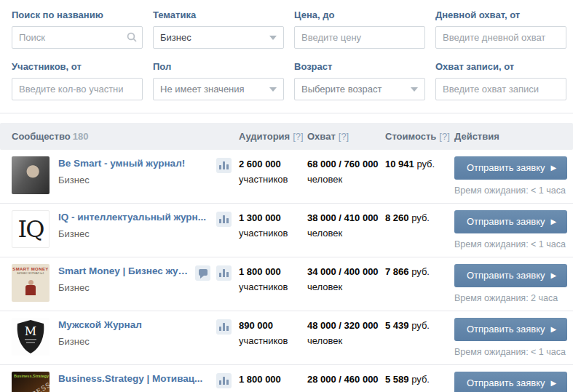 This screenshot has height=392, width=573. Describe the element at coordinates (347, 332) in the screenshot. I see `reach-cell: 48 000 / 320 000 человек` at that location.